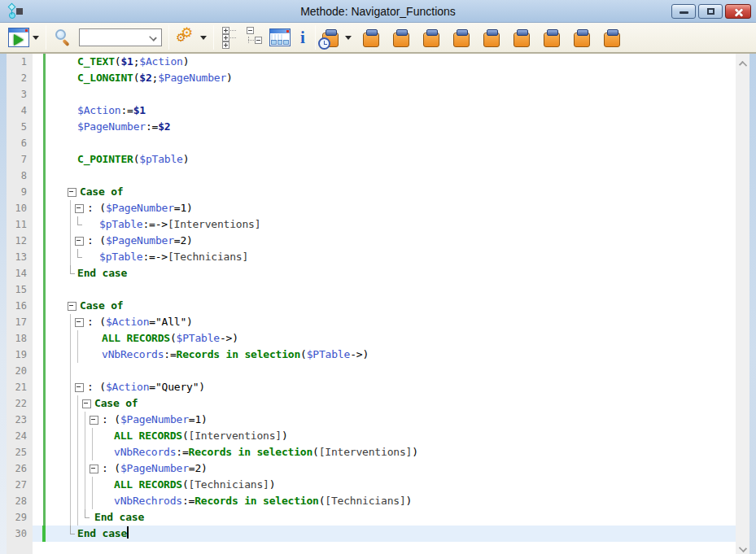 The height and width of the screenshot is (554, 756). What do you see at coordinates (20, 534) in the screenshot?
I see `line-number: 30` at bounding box center [20, 534].